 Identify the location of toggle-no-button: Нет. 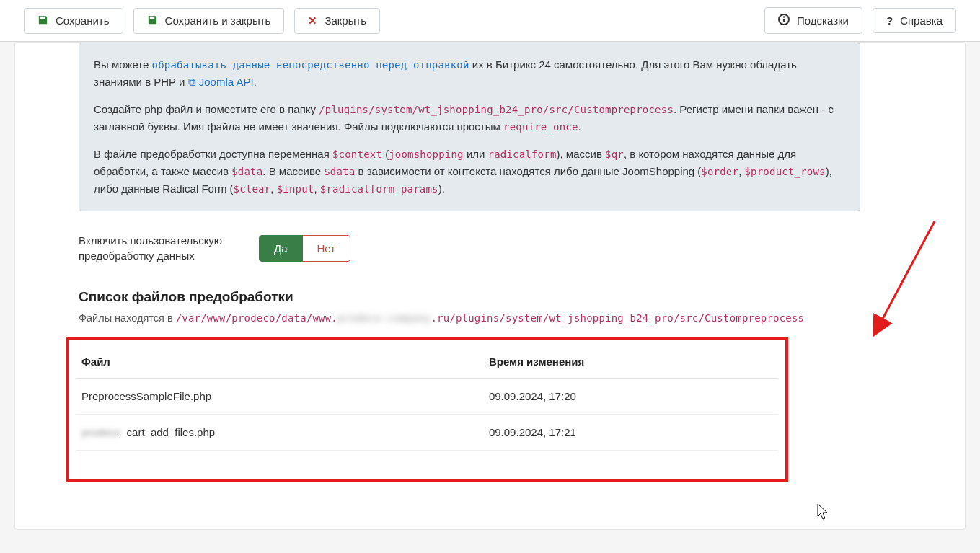
(327, 248).